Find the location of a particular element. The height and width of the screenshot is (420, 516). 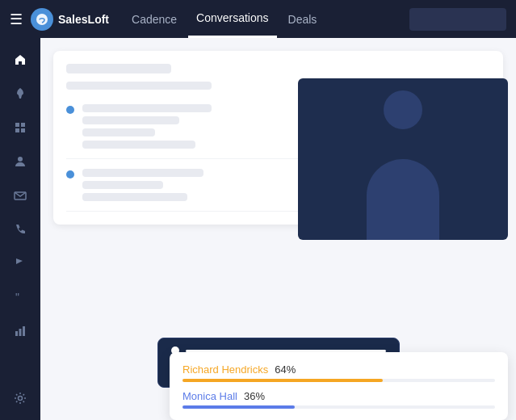

skeleton-a4 is located at coordinates (139, 145).